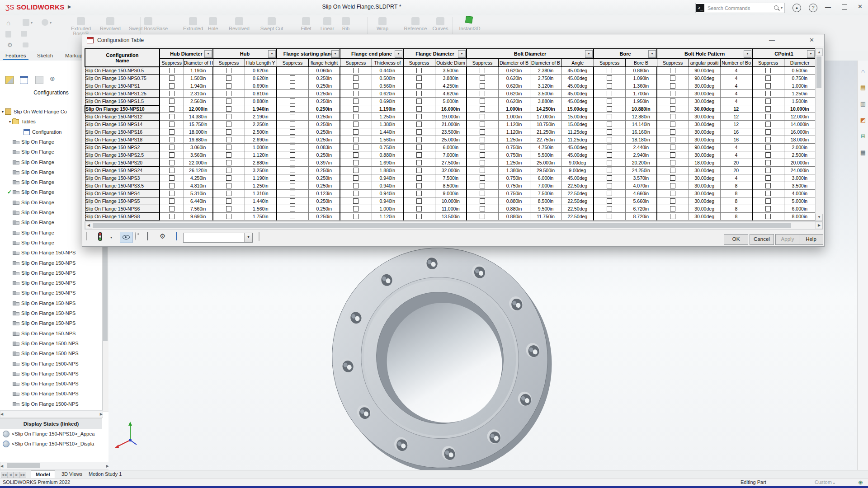 The image size is (868, 488). Describe the element at coordinates (239, 29) in the screenshot. I see `toolbar-label: Revolved` at that location.